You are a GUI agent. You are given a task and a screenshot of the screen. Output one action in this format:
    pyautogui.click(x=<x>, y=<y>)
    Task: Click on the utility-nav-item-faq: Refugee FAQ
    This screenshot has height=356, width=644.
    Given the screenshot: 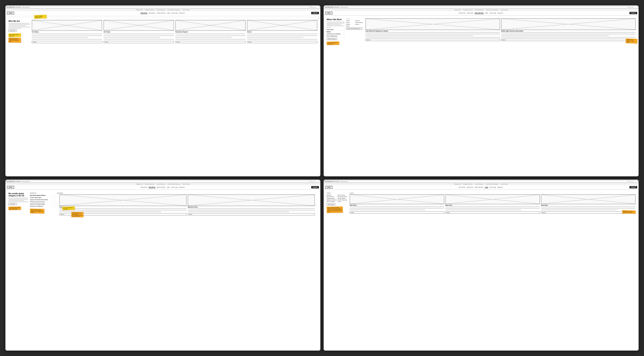 What is the action you would take?
    pyautogui.click(x=140, y=10)
    